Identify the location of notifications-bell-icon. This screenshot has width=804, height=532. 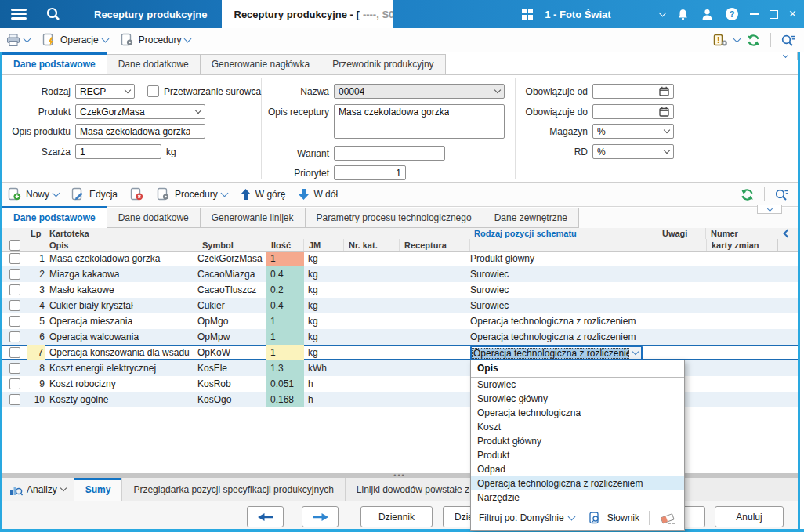
(683, 14).